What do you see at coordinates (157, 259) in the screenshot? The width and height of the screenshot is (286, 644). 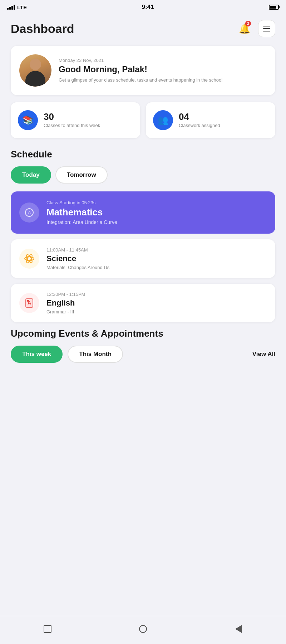 I see `science-name: Science` at bounding box center [157, 259].